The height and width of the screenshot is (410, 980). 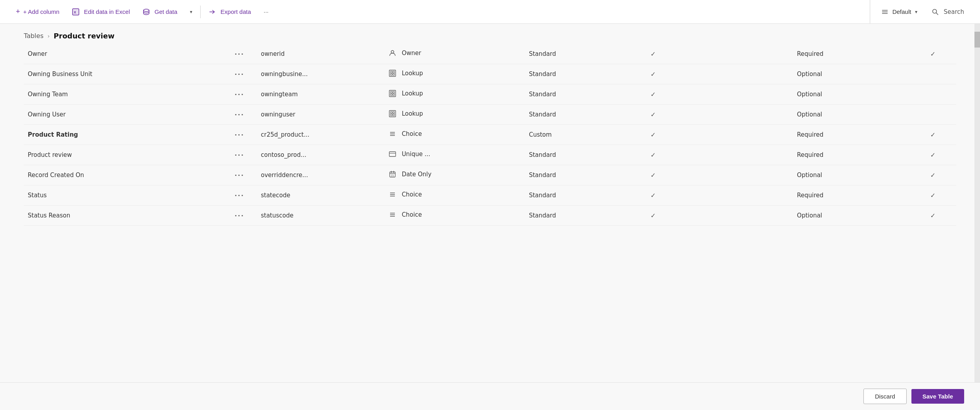 I want to click on search-area: Search, so click(x=948, y=12).